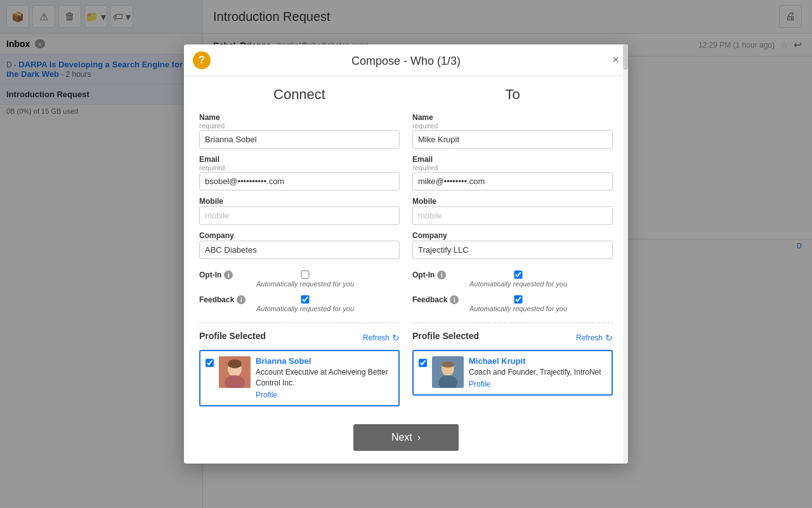 Image resolution: width=812 pixels, height=508 pixels. What do you see at coordinates (518, 279) in the screenshot?
I see `to-optin-checkbox-area: Automatically requested for you` at bounding box center [518, 279].